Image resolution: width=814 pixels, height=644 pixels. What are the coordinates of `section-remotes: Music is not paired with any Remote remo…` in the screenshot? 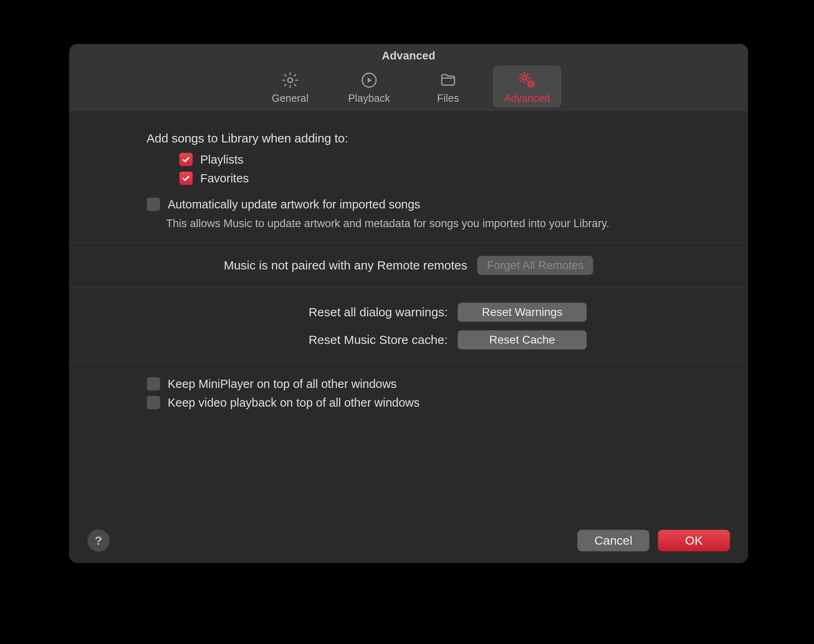 It's located at (409, 270).